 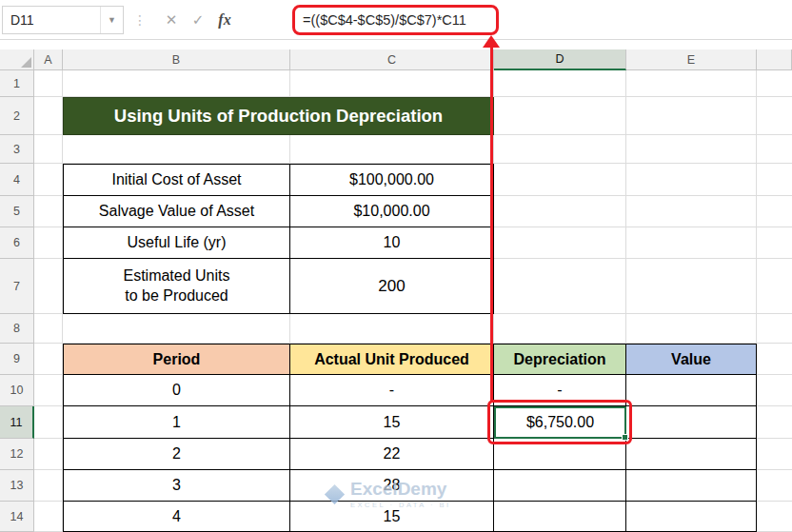 I want to click on cell-d13-depreciation, so click(x=560, y=485).